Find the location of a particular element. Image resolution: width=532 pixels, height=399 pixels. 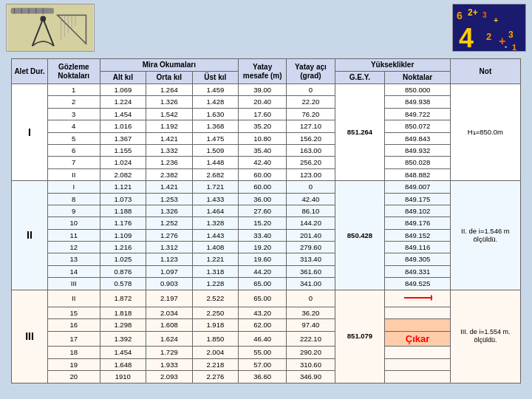

group-ii-label: II is located at coordinates (30, 236).